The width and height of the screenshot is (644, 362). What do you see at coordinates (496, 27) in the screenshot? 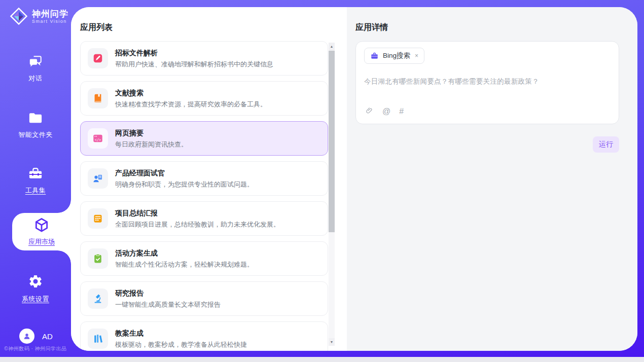
I see `app-detail-title: 应用详情` at bounding box center [496, 27].